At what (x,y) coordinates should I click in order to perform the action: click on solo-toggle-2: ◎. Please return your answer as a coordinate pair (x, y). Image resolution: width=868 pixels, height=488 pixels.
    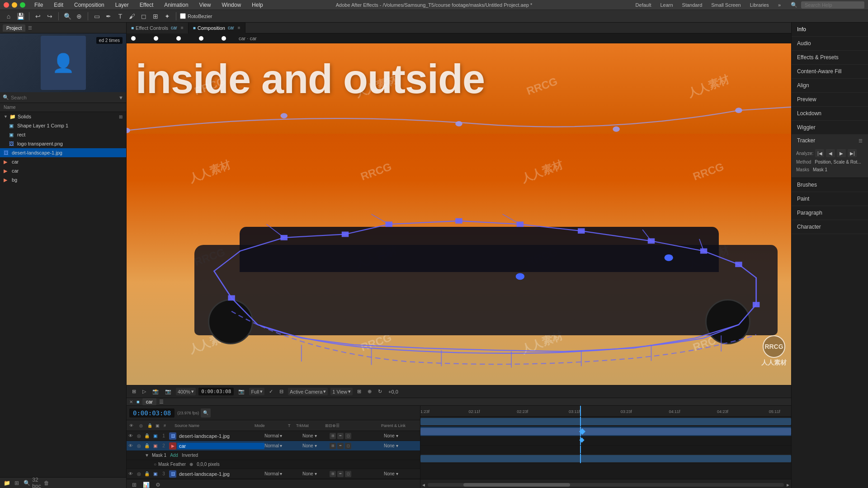
    Looking at the image, I should click on (139, 446).